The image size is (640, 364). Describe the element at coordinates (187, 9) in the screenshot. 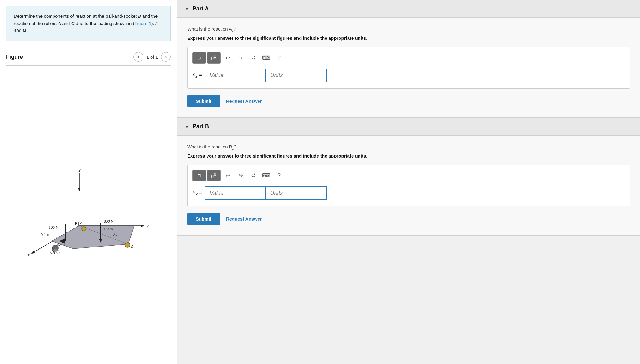

I see `part-a-arrow-icon: ▼` at that location.